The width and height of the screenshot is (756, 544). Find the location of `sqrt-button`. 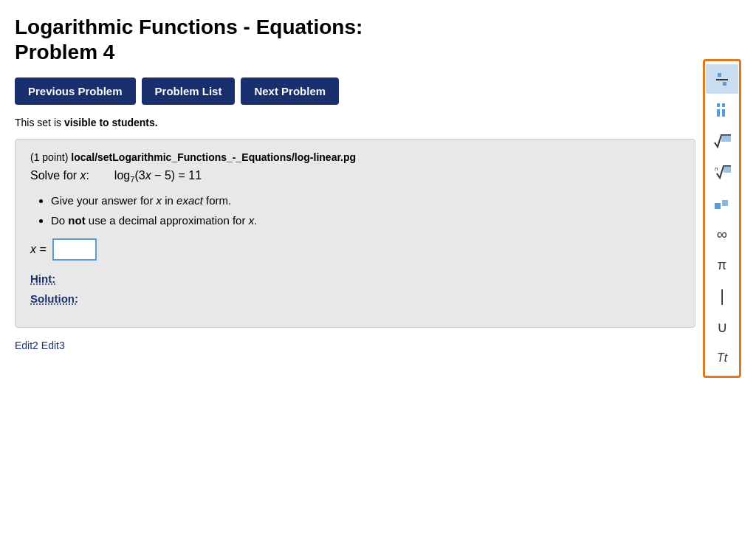

sqrt-button is located at coordinates (722, 141).